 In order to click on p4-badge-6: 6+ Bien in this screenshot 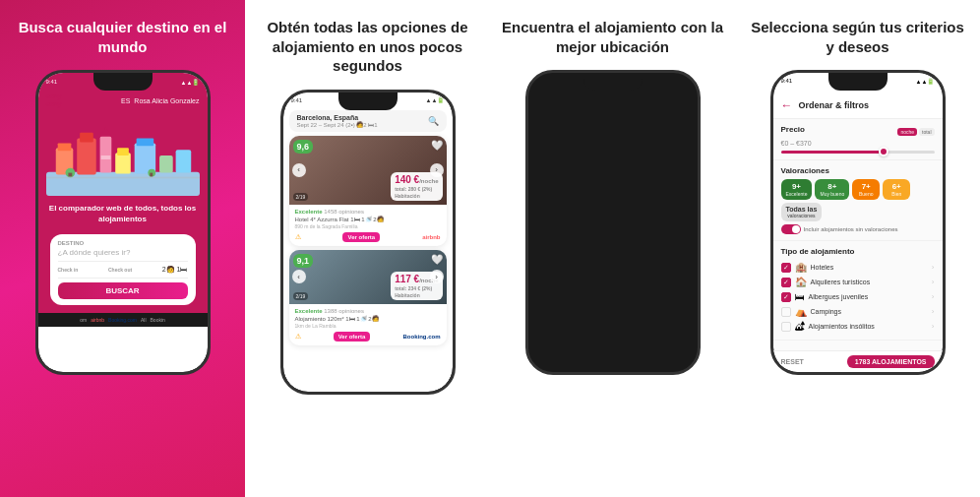, I will do `click(896, 189)`.